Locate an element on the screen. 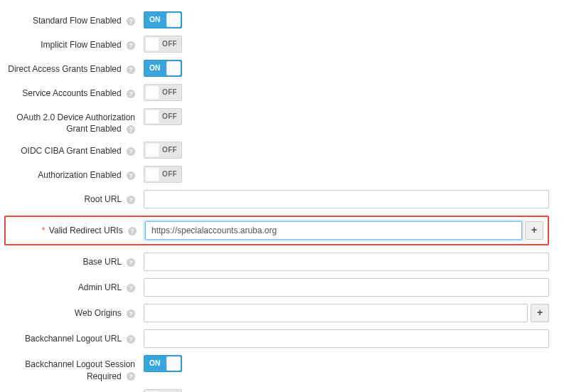  toggle-oauth-device: OFF is located at coordinates (163, 117).